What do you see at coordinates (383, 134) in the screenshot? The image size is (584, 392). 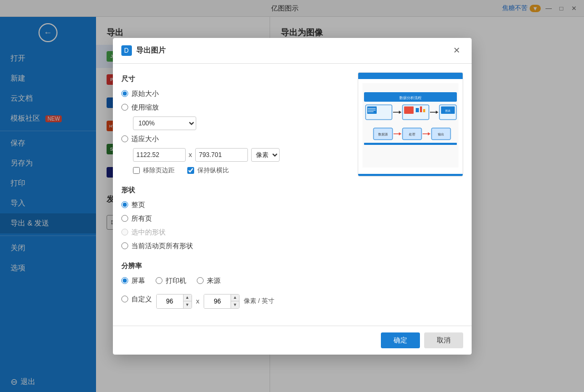 I see `svg-text: 数据源` at bounding box center [383, 134].